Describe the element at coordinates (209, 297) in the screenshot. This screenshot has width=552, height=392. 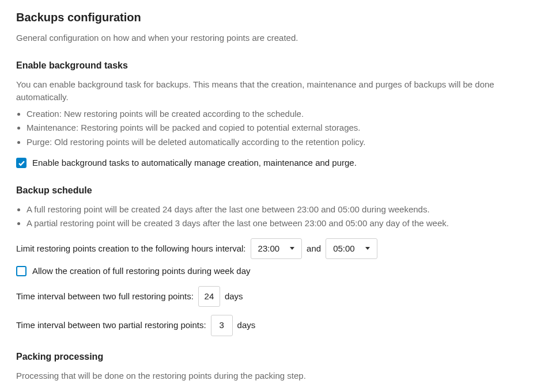
I see `full-interval-input: 24` at that location.